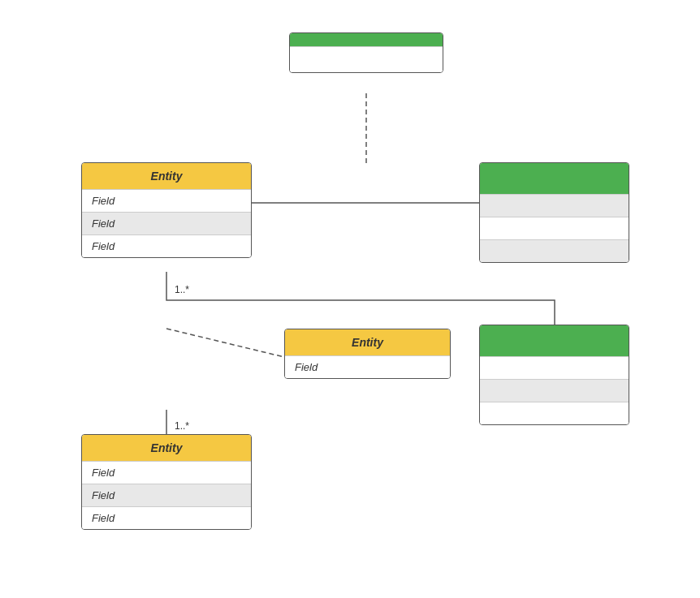  What do you see at coordinates (366, 40) in the screenshot?
I see `box-top-center-header` at bounding box center [366, 40].